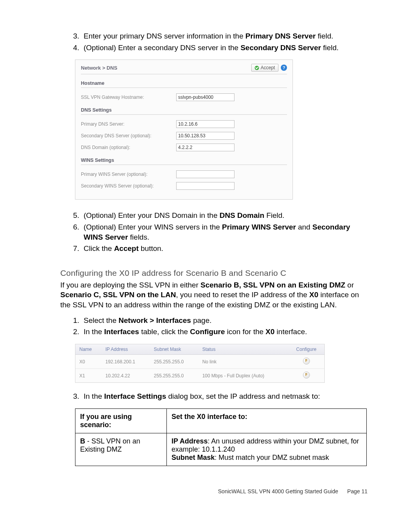 This screenshot has height=510, width=420. Describe the element at coordinates (162, 47) in the screenshot. I see `step-text: (Optional) Enter a secondary DNS server …` at that location.